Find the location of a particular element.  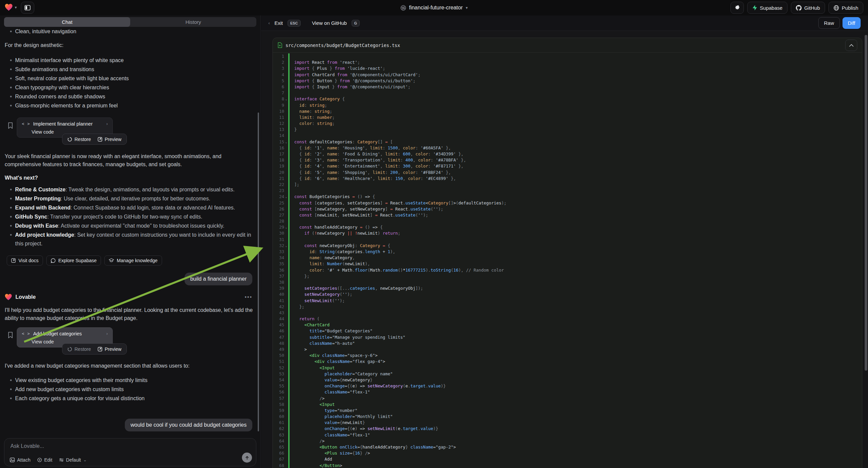

code-text: subtitle="Manage your spending limits" is located at coordinates (347, 338).